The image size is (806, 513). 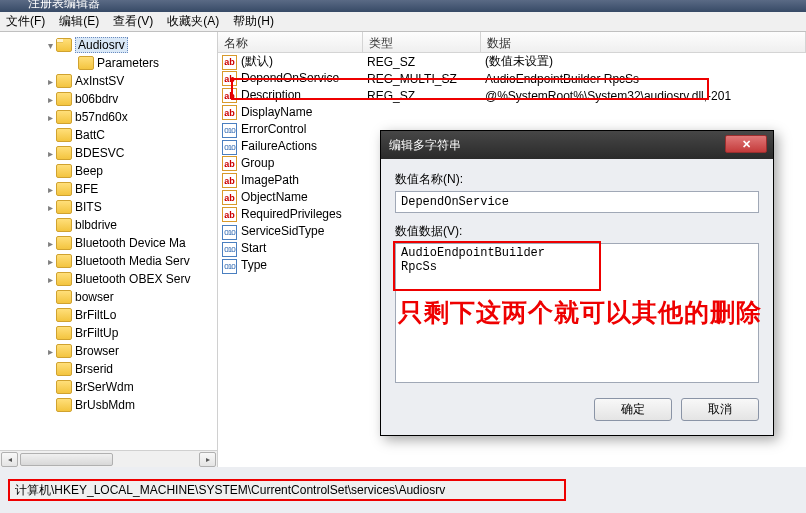 What do you see at coordinates (132, 279) in the screenshot?
I see `tree-label: Bluetooth OBEX Serv` at bounding box center [132, 279].